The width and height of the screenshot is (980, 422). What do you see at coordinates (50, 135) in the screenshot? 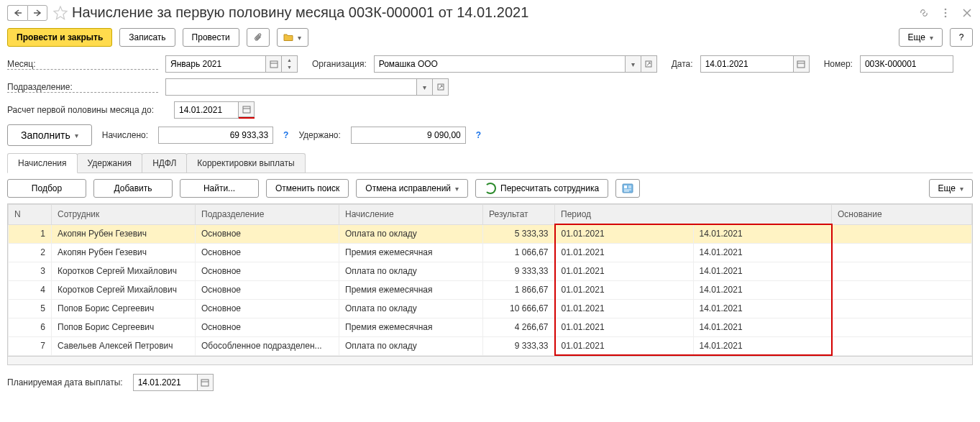
I see `fill-button: Заполнить` at bounding box center [50, 135].